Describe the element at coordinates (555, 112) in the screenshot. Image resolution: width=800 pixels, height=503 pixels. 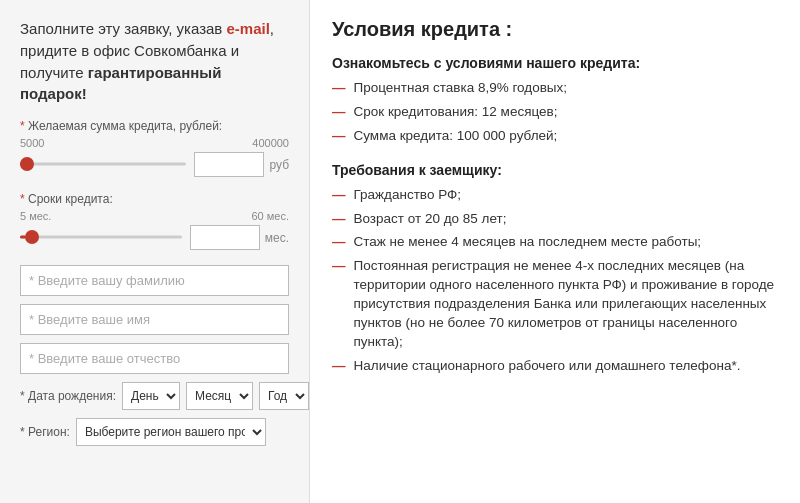
I see `condition-item: Срок кредитования: 12 месяцев;` at that location.